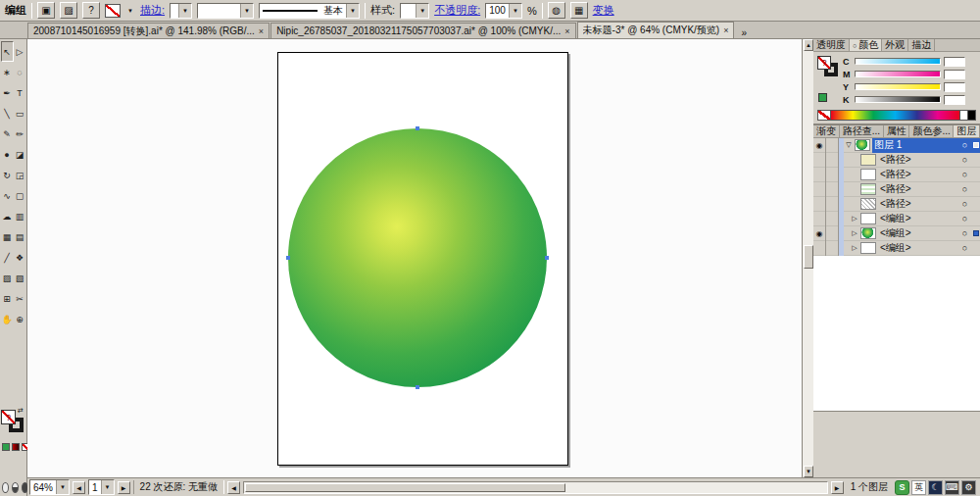  Describe the element at coordinates (8, 257) in the screenshot. I see `eyedropper-tool: ╱` at that location.